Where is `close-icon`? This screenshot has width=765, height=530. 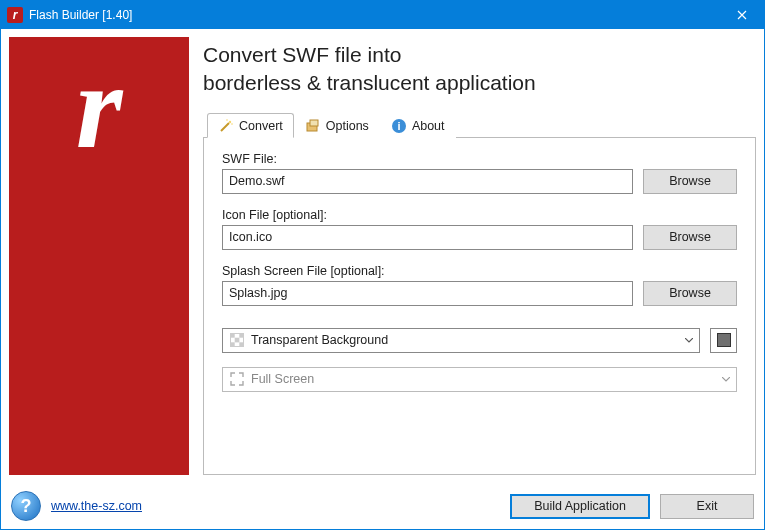 close-icon is located at coordinates (742, 15).